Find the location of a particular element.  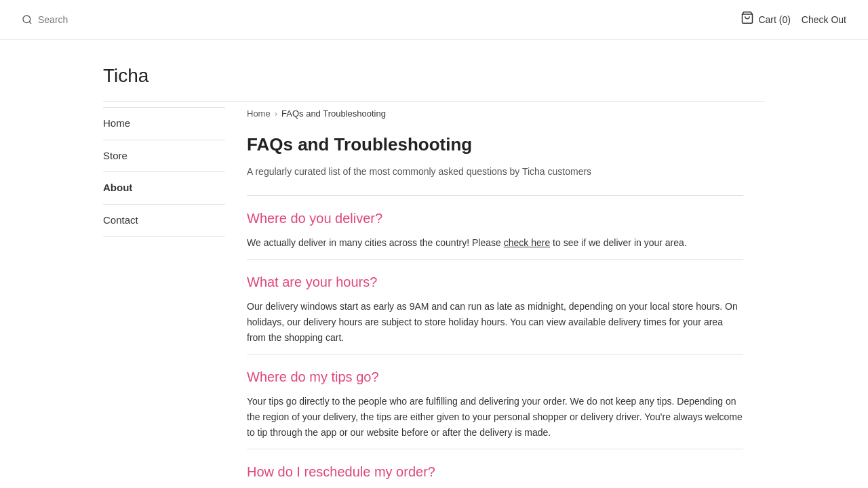

faq-answer-deliver: We actually deliver in many cities acros… is located at coordinates (495, 243).